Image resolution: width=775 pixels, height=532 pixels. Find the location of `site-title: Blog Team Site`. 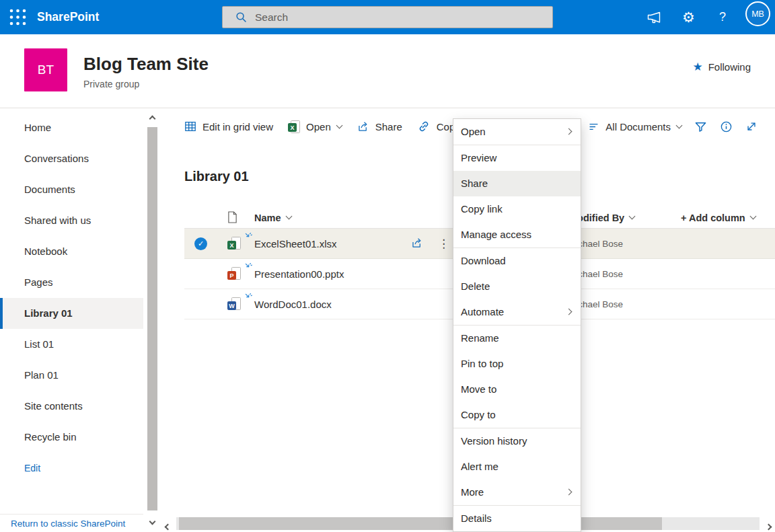

site-title: Blog Team Site is located at coordinates (146, 65).